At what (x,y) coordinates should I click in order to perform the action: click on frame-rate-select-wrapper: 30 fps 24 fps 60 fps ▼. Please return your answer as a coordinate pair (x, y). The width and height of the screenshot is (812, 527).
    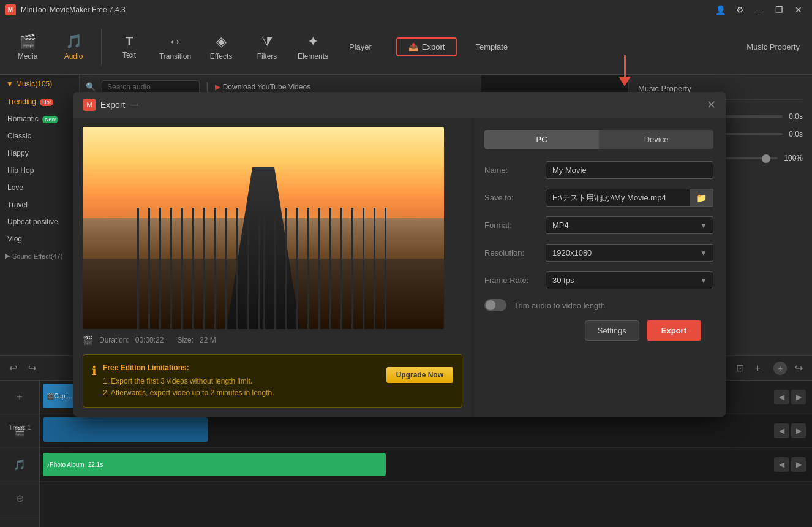
    Looking at the image, I should click on (630, 281).